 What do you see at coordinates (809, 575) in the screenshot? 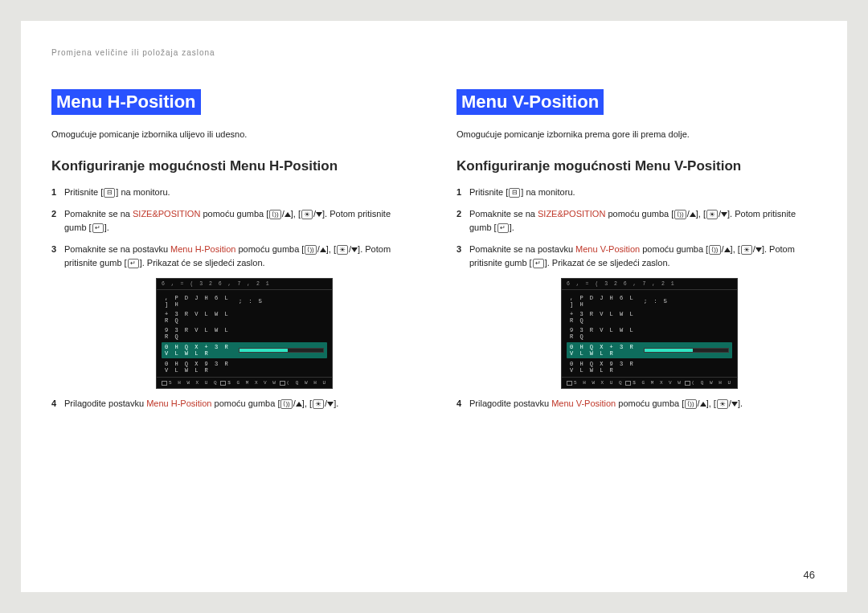
I see `page-number: 46` at bounding box center [809, 575].